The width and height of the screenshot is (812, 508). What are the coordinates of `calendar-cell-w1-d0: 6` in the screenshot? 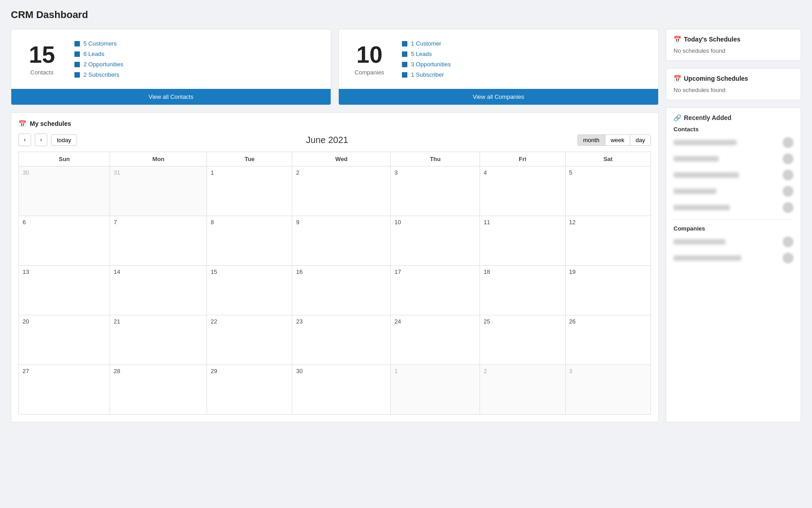 It's located at (65, 241).